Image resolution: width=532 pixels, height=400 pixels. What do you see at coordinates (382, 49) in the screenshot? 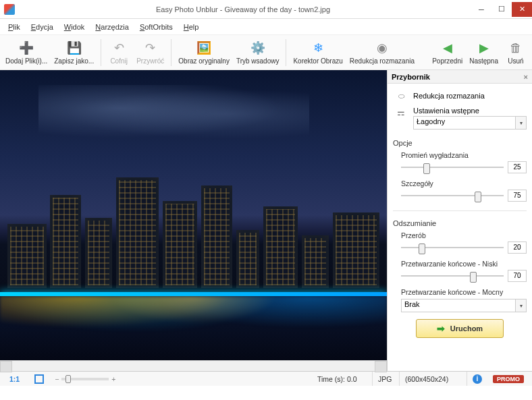
I see `blur-icon: ◉` at bounding box center [382, 49].